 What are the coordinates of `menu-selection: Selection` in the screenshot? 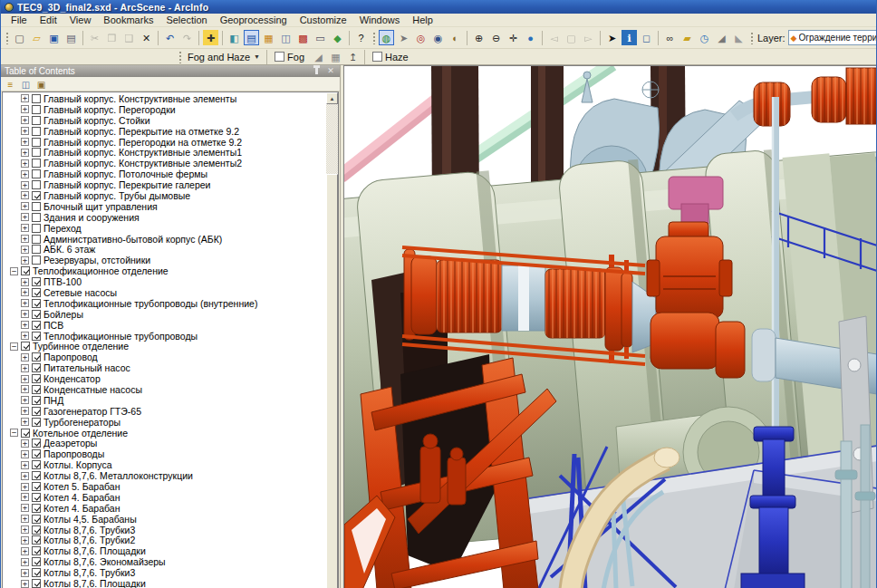 It's located at (187, 20).